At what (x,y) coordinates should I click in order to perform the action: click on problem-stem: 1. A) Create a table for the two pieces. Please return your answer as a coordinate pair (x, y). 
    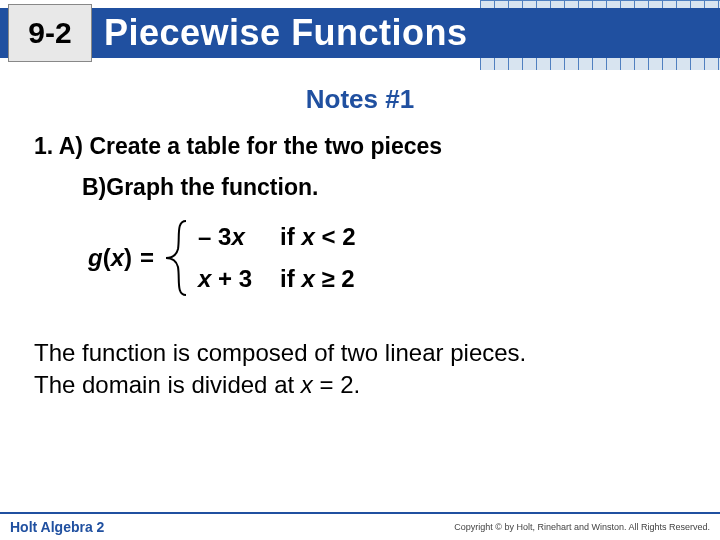
    Looking at the image, I should click on (363, 146).